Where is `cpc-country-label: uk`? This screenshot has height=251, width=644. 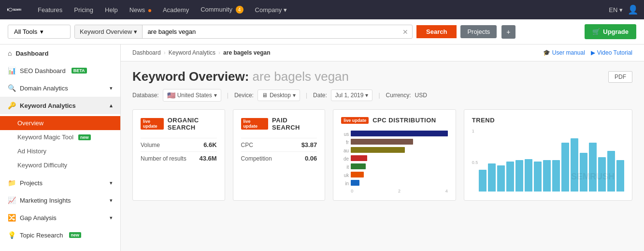
cpc-country-label: uk is located at coordinates (345, 175).